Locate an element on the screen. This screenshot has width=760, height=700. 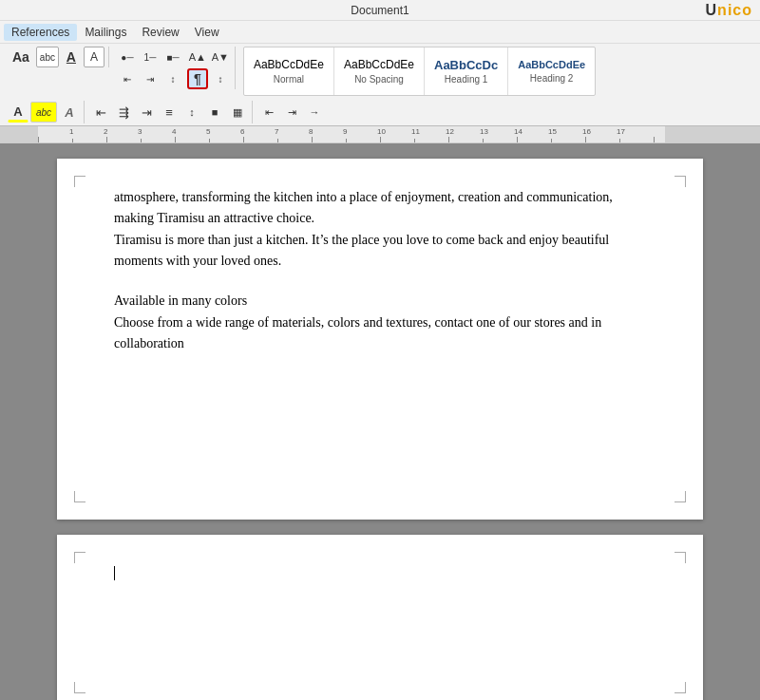
abc-btn: abc is located at coordinates (48, 57).